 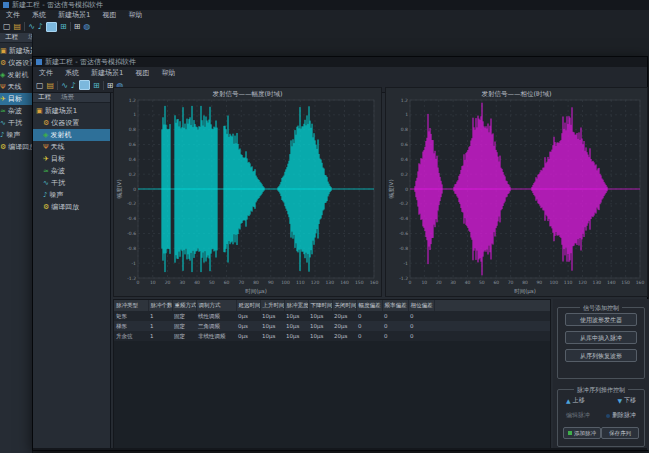 What do you see at coordinates (404, 278) in the screenshot?
I see `svg-text: -1.2` at bounding box center [404, 278].